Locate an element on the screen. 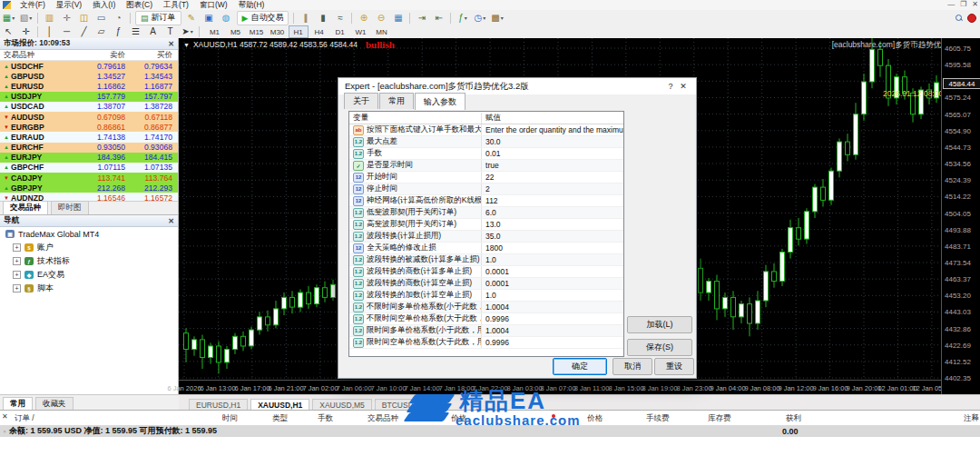 The height and width of the screenshot is (456, 980). menu-1: 显示(V) is located at coordinates (69, 5).